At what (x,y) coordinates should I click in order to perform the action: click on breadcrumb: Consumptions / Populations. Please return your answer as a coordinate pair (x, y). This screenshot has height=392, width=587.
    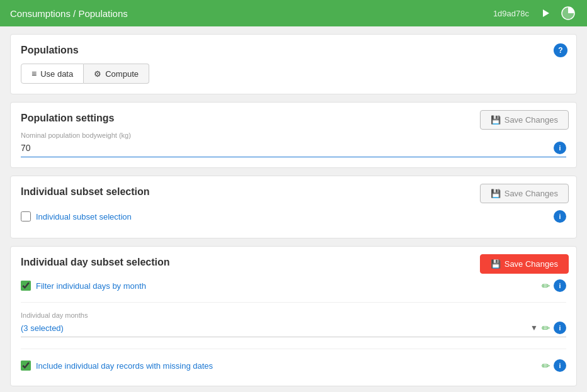
    Looking at the image, I should click on (252, 14).